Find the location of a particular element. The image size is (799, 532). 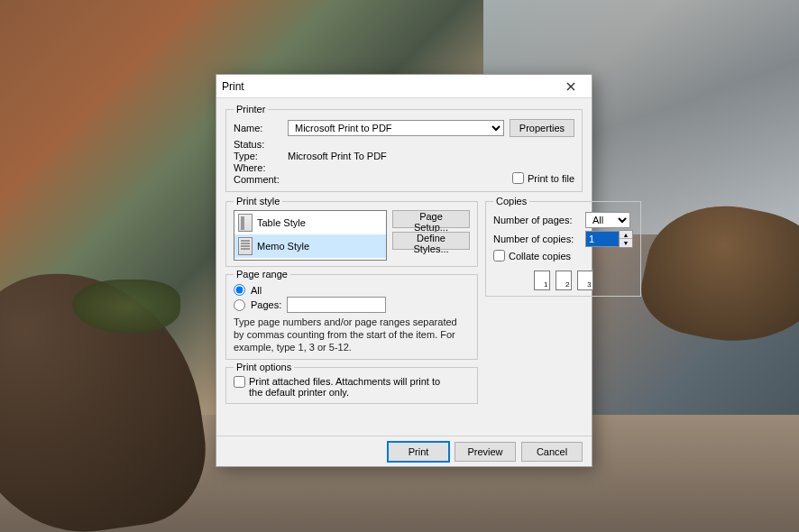

range-pages-label: Pages: is located at coordinates (266, 305).